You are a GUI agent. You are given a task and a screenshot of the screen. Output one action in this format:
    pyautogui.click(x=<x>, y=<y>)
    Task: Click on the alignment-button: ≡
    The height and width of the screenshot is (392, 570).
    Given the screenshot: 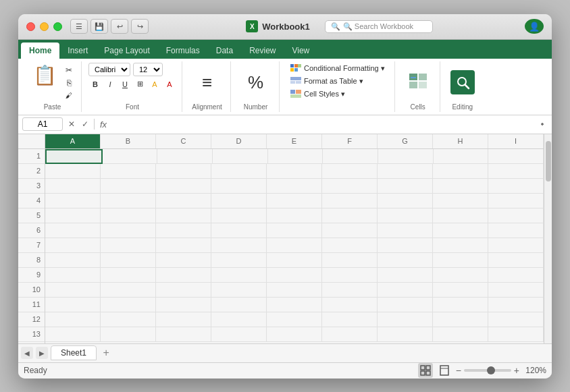 What is the action you would take?
    pyautogui.click(x=207, y=82)
    